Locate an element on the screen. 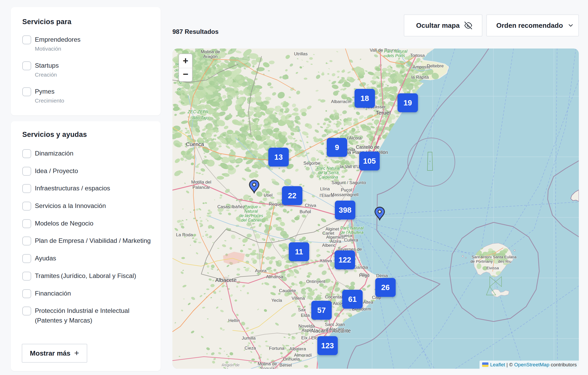 This screenshot has height=375, width=588. svg-text: Albarracín is located at coordinates (341, 102).